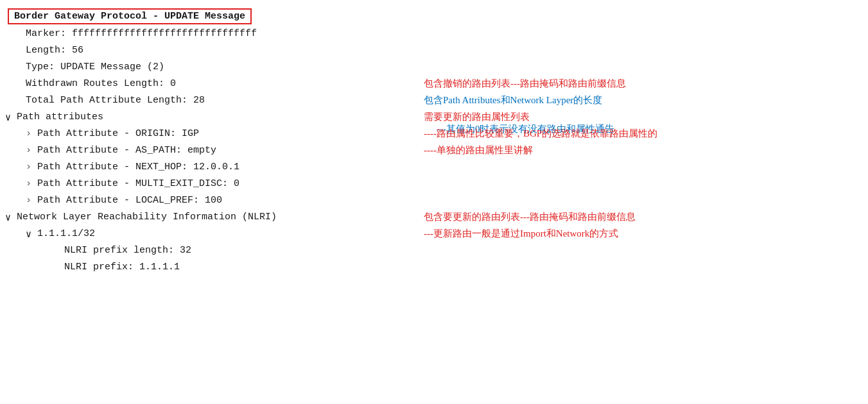 The width and height of the screenshot is (868, 404). I want to click on header-line: Border Gateway Protocol - UPDATE Message, so click(434, 18).